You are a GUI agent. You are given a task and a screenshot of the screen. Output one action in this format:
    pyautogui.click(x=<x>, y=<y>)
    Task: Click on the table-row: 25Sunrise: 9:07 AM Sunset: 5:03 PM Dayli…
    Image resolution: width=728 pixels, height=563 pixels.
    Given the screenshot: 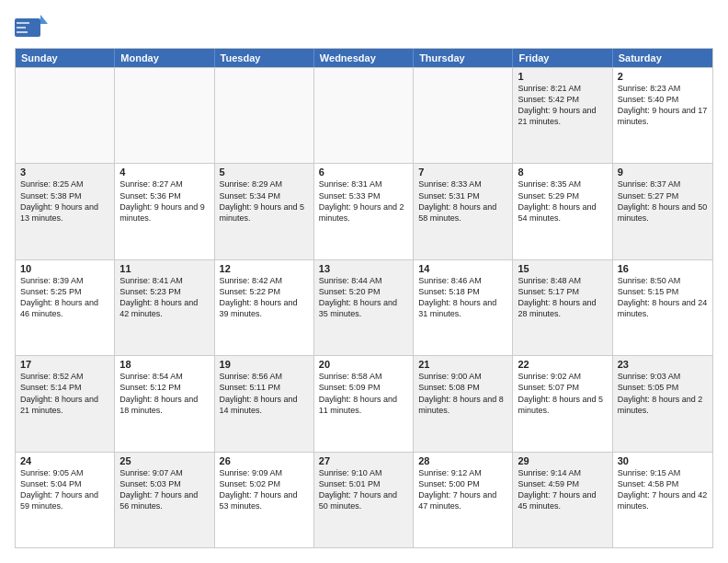 What is the action you would take?
    pyautogui.click(x=165, y=500)
    